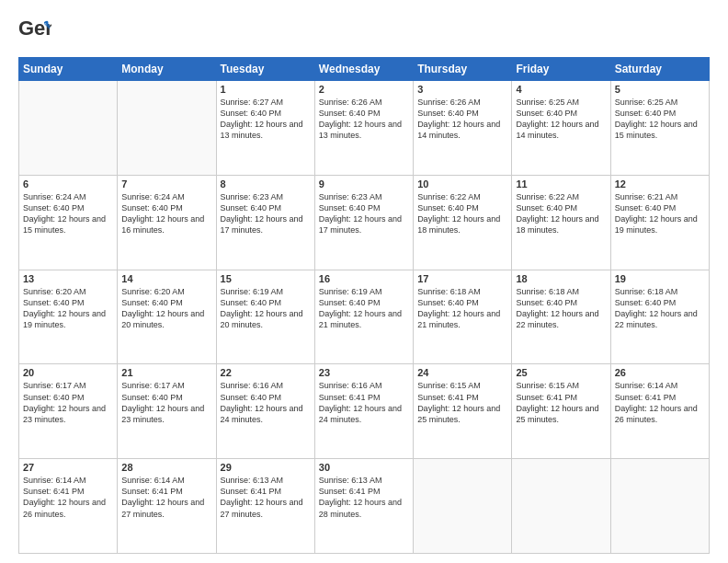 The height and width of the screenshot is (563, 728). Describe the element at coordinates (35, 33) in the screenshot. I see `logo-icon: Gen` at that location.